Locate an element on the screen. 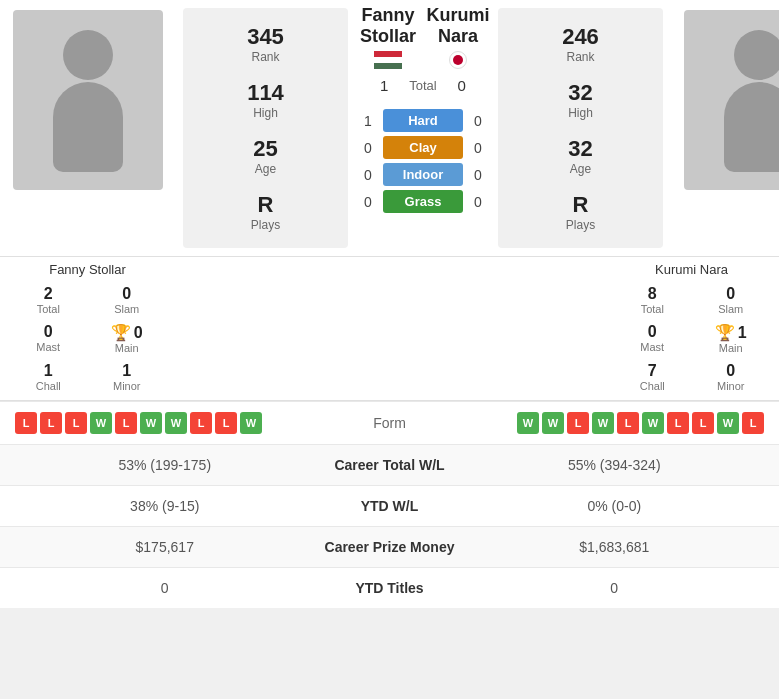 The height and width of the screenshot is (699, 779). prize-money-right: $1,683,681 is located at coordinates (615, 547).